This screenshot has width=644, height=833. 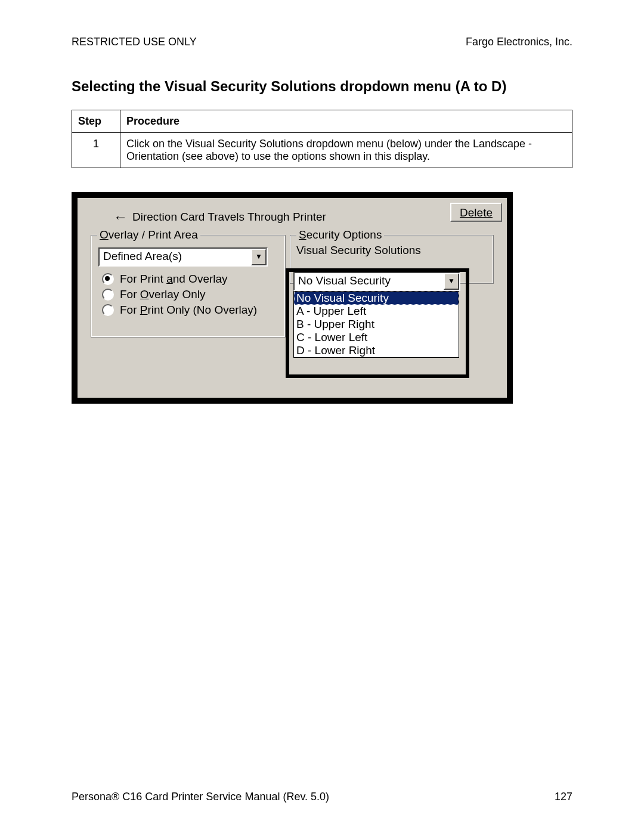 I want to click on radio-print-and-overlay: For Print and Overlay, so click(x=179, y=279).